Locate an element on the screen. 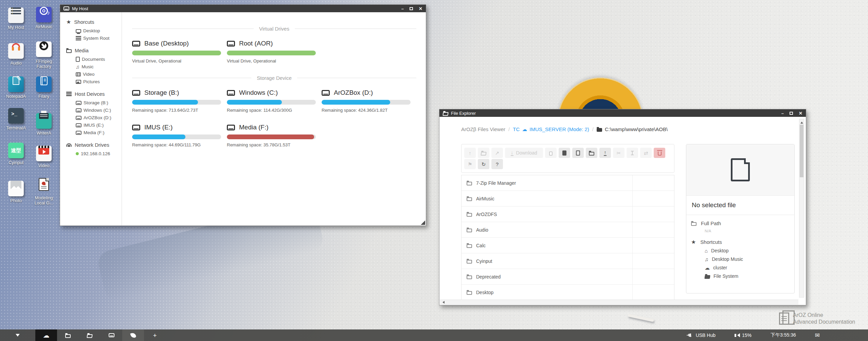 This screenshot has height=341, width=868. rename-button is located at coordinates (632, 153).